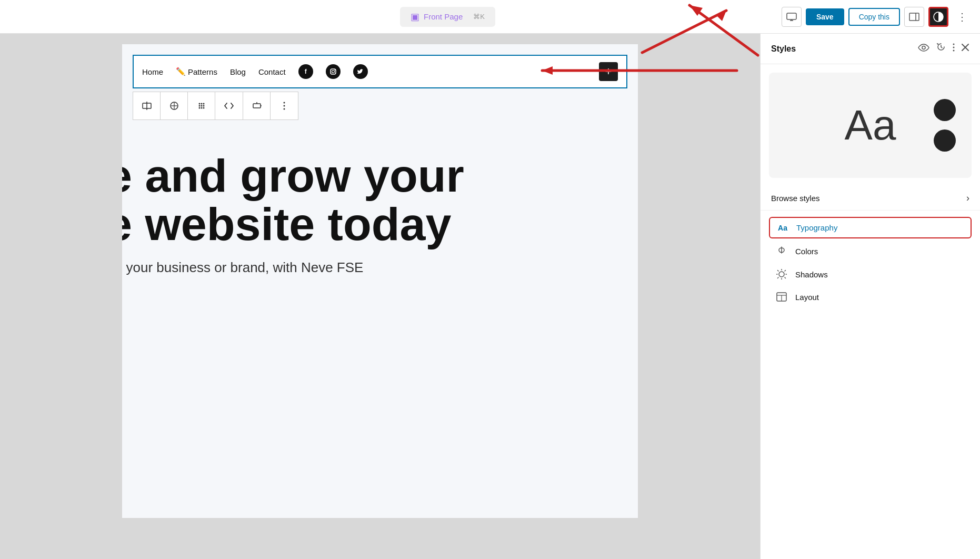 The height and width of the screenshot is (559, 980). What do you see at coordinates (782, 297) in the screenshot?
I see `layout-icon` at bounding box center [782, 297].